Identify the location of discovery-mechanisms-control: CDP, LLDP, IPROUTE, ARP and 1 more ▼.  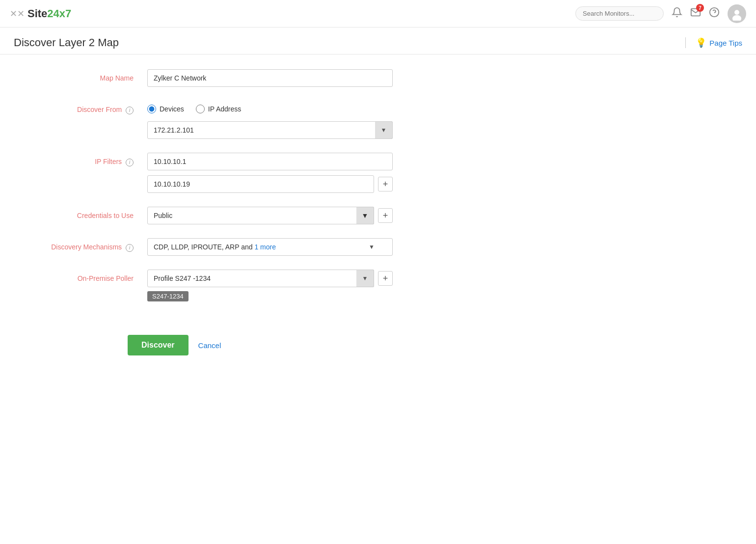
(309, 247).